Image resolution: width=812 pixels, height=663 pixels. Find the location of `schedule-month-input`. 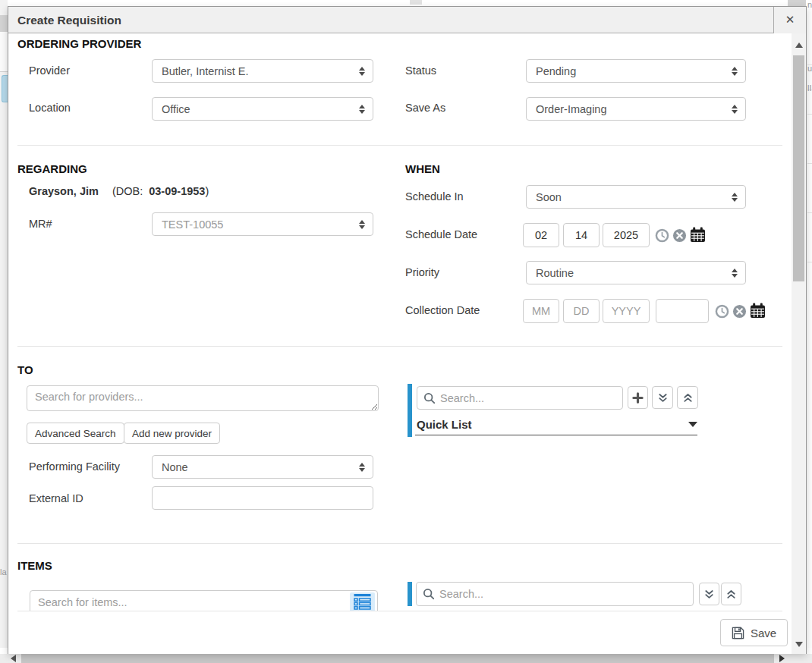

schedule-month-input is located at coordinates (541, 235).